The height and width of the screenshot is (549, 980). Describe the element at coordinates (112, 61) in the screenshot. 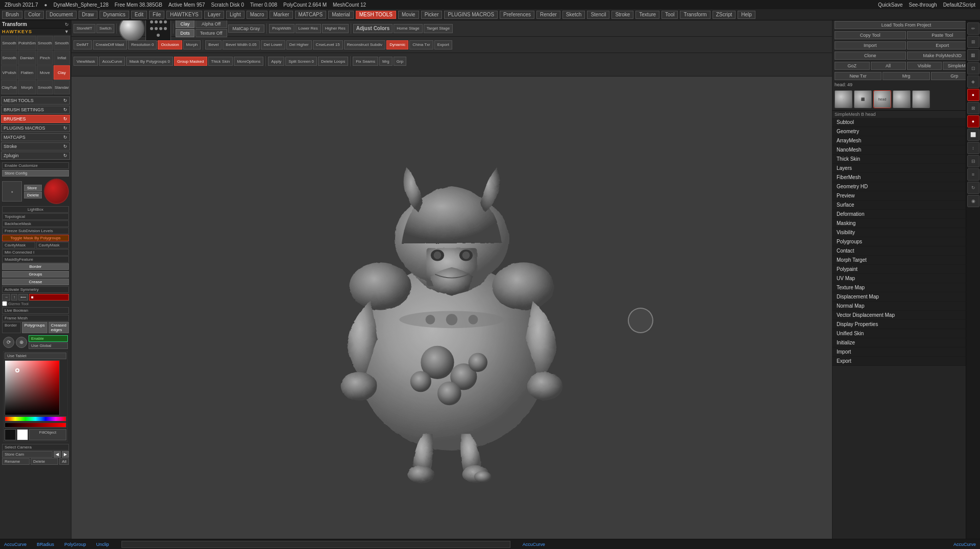

I see `accu-curve-btn: AccuCurve` at that location.